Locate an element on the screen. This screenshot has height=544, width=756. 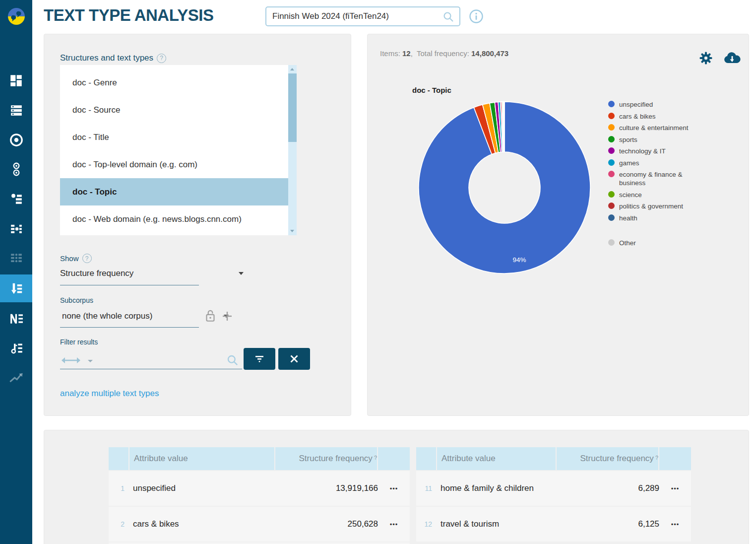
structure-frequency-value: 250,628 is located at coordinates (340, 524).